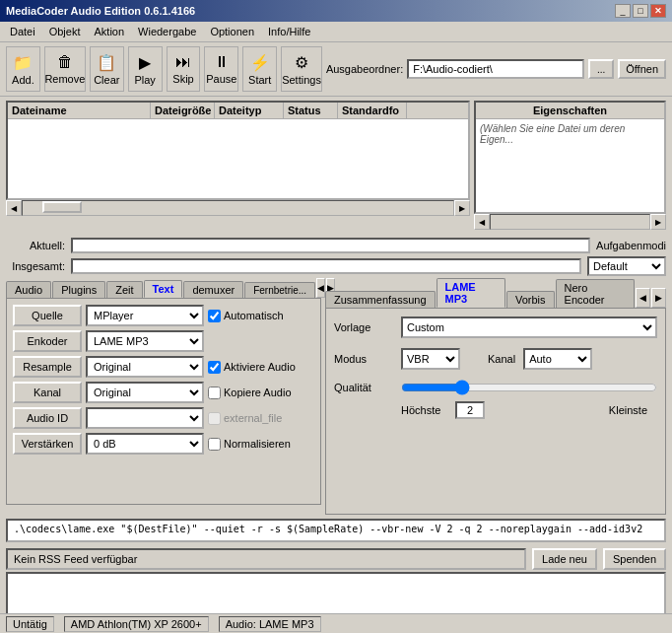  What do you see at coordinates (502, 359) in the screenshot?
I see `kanal-right-label: Kanal` at bounding box center [502, 359].